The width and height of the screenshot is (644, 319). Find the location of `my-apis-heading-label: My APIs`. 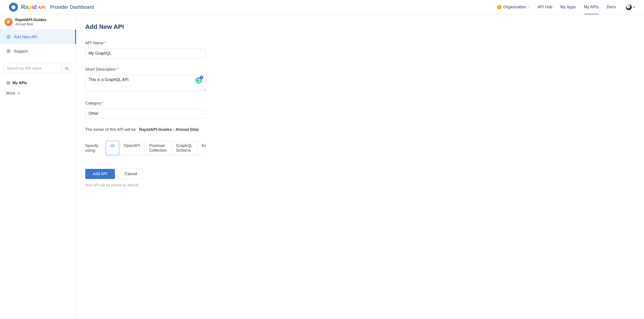

my-apis-heading-label: My APIs is located at coordinates (20, 83).